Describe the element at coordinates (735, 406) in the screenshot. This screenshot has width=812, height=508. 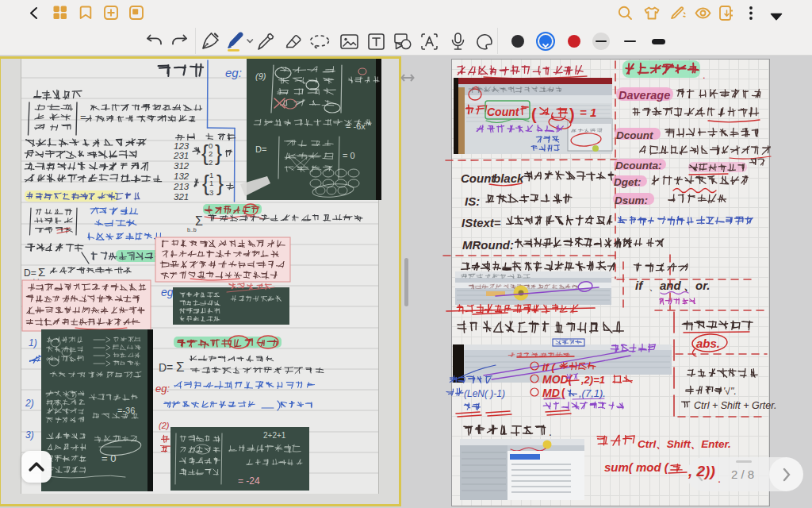
I see `svg-text: Ctrl + Shift + Grter.` at that location.